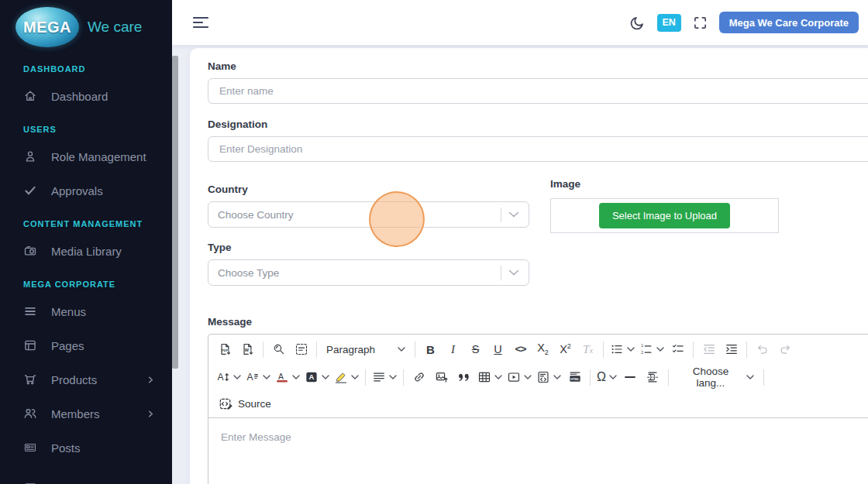 Image resolution: width=868 pixels, height=484 pixels. What do you see at coordinates (301, 350) in the screenshot?
I see `select-all-button` at bounding box center [301, 350].